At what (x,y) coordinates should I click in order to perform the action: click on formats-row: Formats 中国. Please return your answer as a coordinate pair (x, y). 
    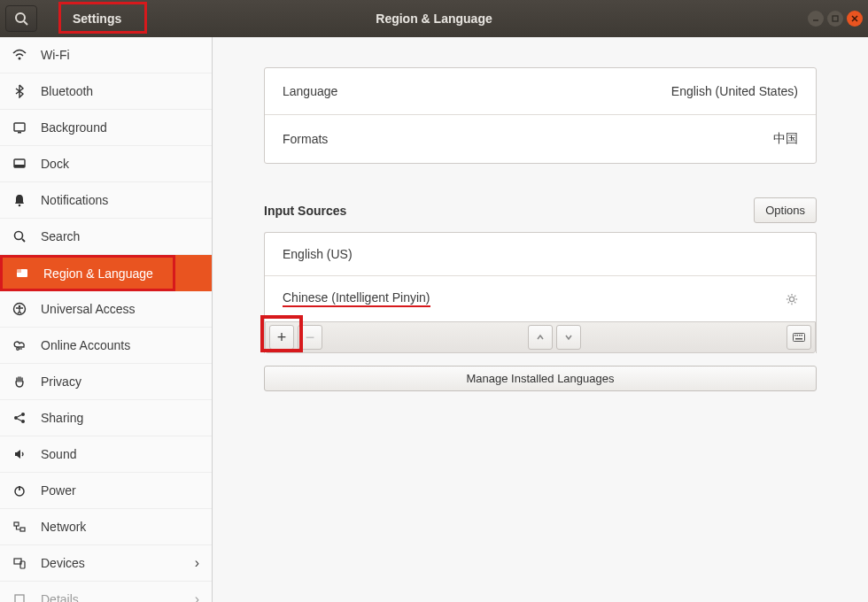
    Looking at the image, I should click on (540, 138).